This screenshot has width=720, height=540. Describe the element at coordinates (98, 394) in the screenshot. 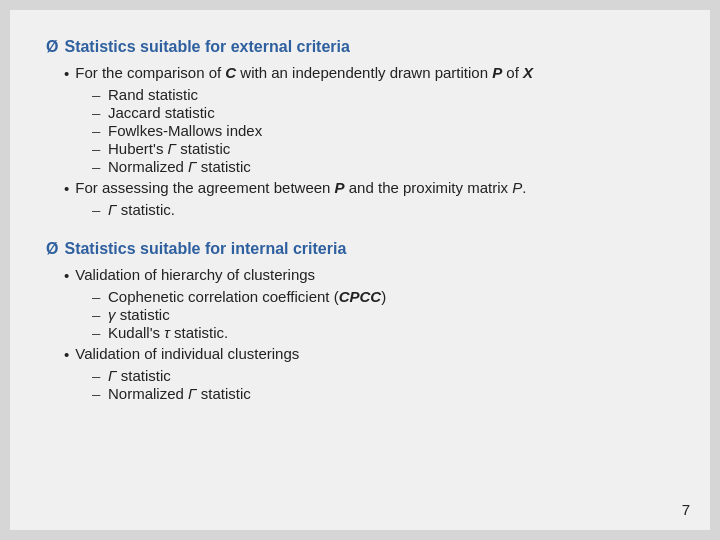

I see `dash-normalized2: –` at that location.